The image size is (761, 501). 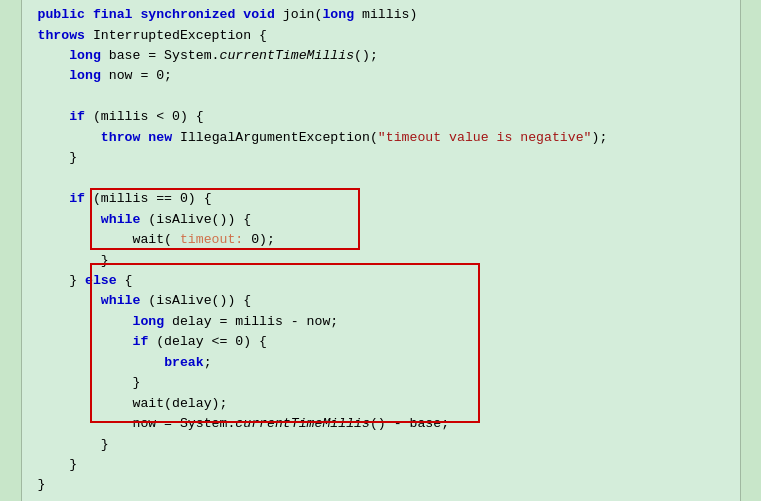 I want to click on code-line-20: wait(delay);, so click(x=381, y=404).